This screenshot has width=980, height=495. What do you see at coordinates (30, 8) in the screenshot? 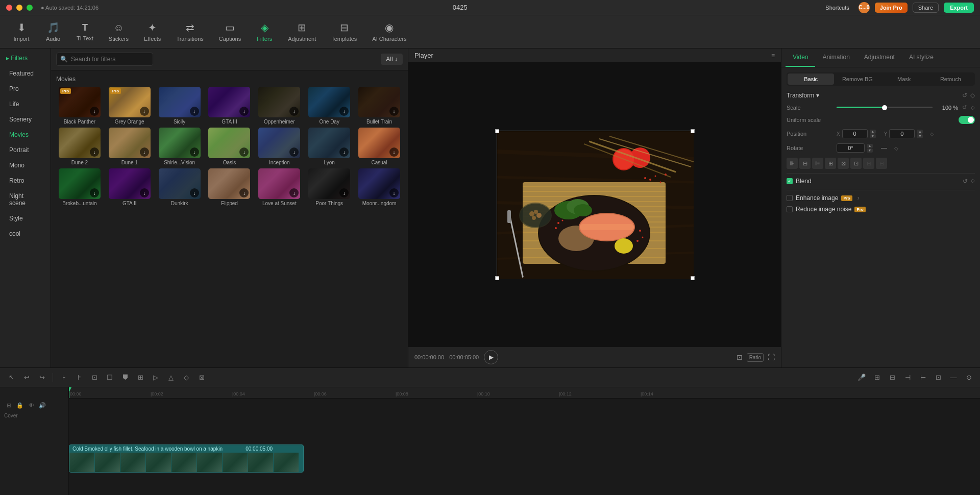
I see `maximize-btn` at bounding box center [30, 8].